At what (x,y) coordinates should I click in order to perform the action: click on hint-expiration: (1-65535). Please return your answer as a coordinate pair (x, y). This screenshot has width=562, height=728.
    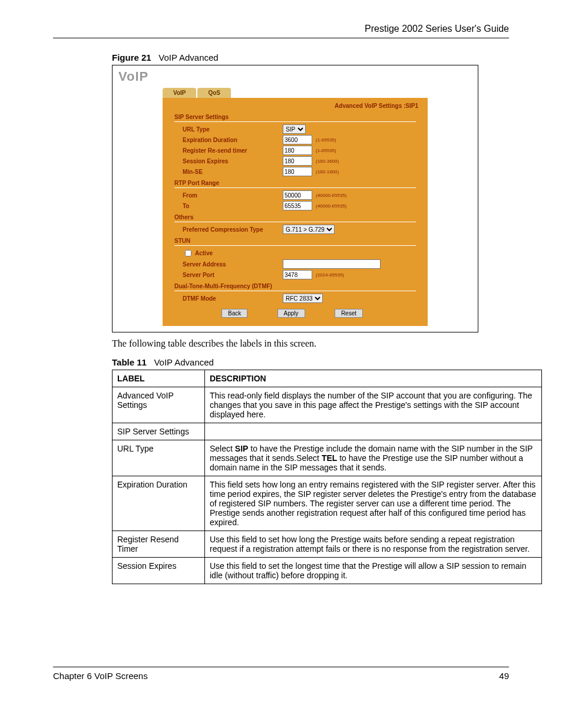
    Looking at the image, I should click on (326, 140).